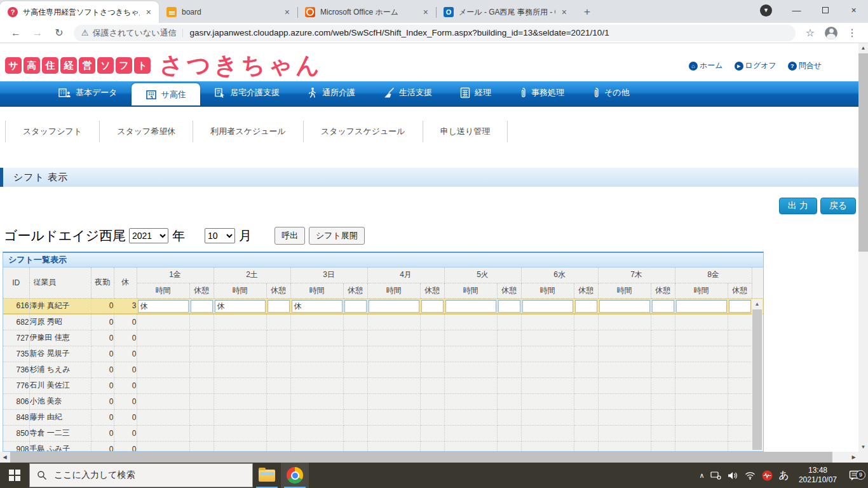  Describe the element at coordinates (408, 93) in the screenshot. I see `nav-item-生活支援: 生活支援` at that location.